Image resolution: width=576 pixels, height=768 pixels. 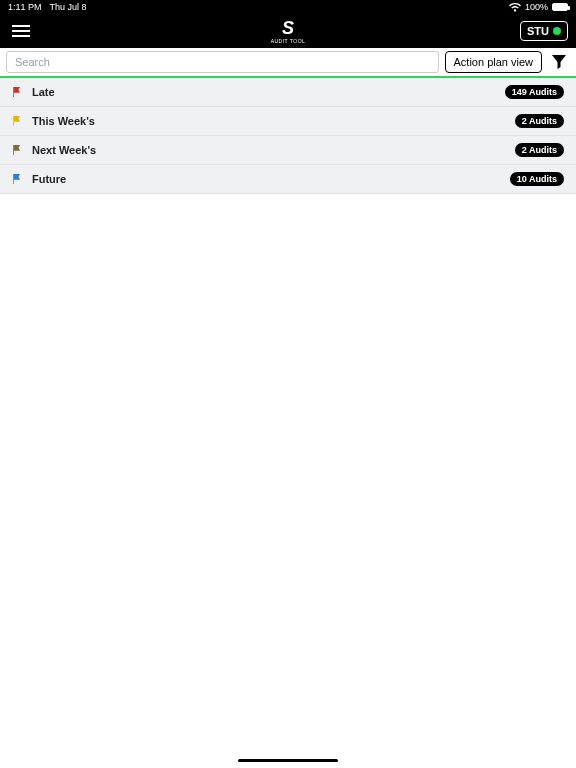 What do you see at coordinates (559, 62) in the screenshot?
I see `filter-icon` at bounding box center [559, 62].